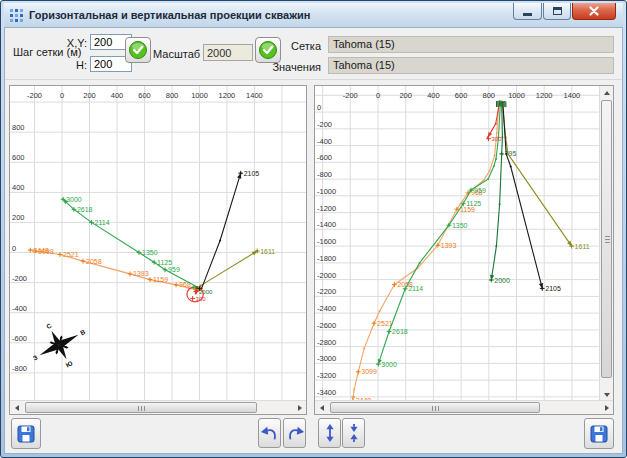  What do you see at coordinates (528, 14) in the screenshot?
I see `minimize-icon` at bounding box center [528, 14].